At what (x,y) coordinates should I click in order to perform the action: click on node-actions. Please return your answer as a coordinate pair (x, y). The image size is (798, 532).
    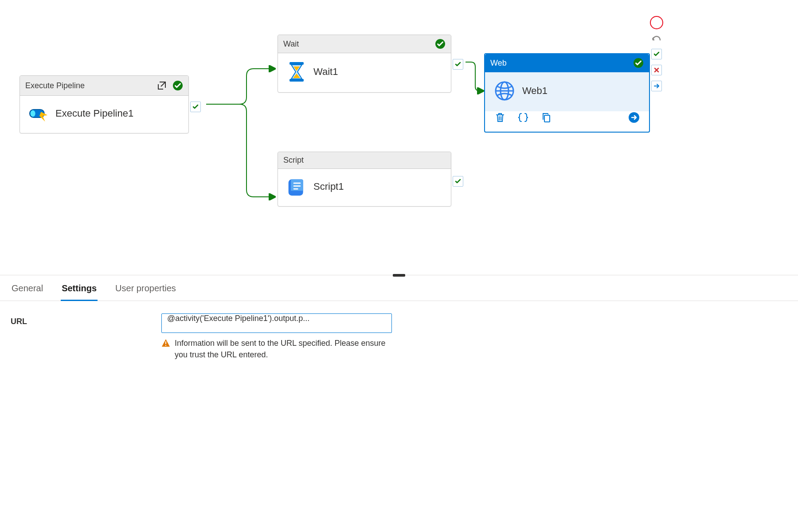
    Looking at the image, I should click on (567, 121).